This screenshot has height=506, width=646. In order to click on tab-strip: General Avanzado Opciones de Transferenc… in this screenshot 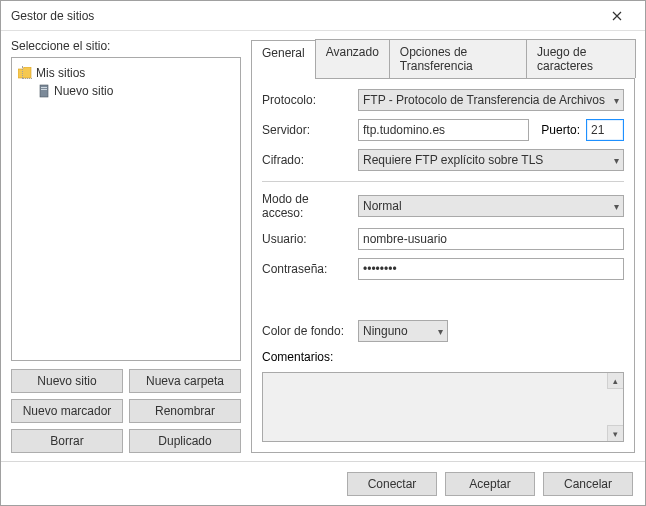, I will do `click(443, 59)`.